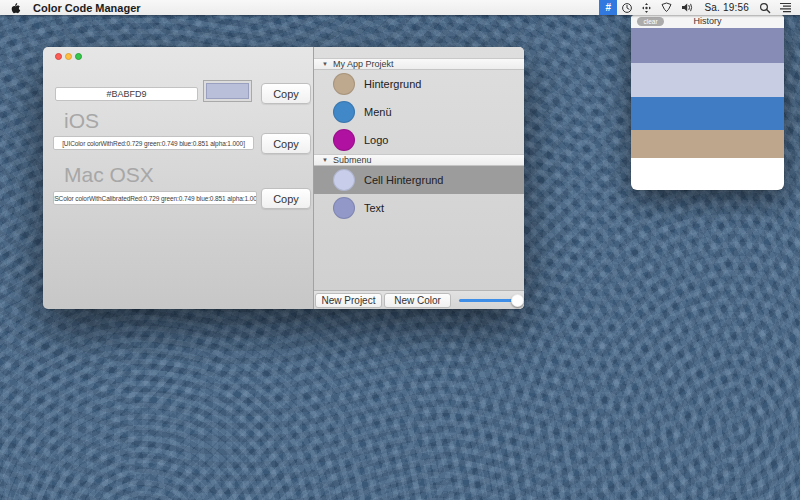 The height and width of the screenshot is (500, 800). What do you see at coordinates (126, 94) in the screenshot?
I see `hex-code-field: #BABFD9` at bounding box center [126, 94].